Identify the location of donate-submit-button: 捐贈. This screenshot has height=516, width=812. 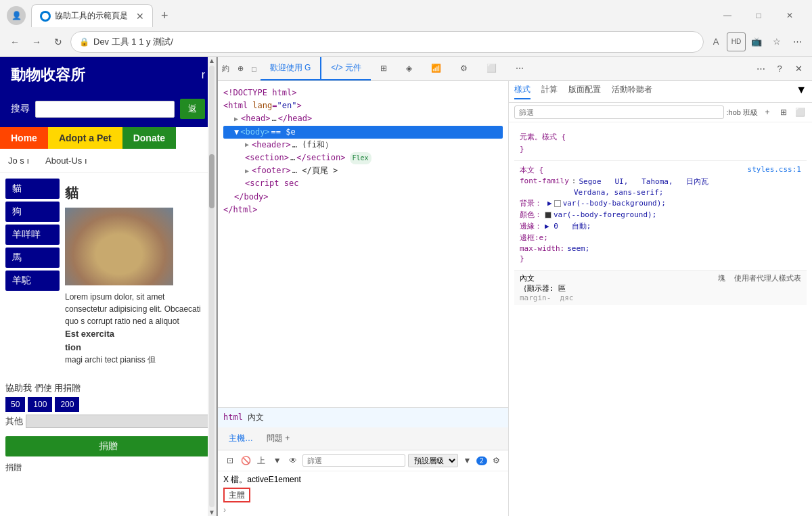
(108, 446).